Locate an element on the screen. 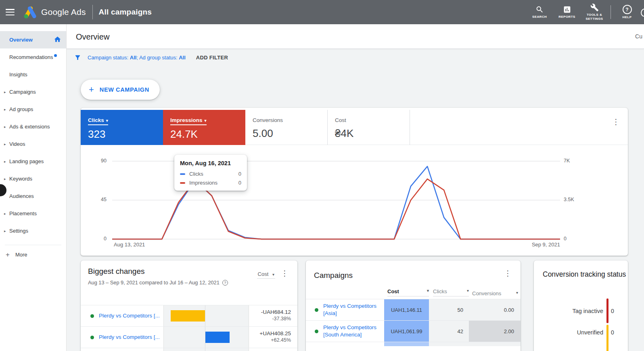 The height and width of the screenshot is (351, 644). delta-value: +UAH408.25 is located at coordinates (270, 334).